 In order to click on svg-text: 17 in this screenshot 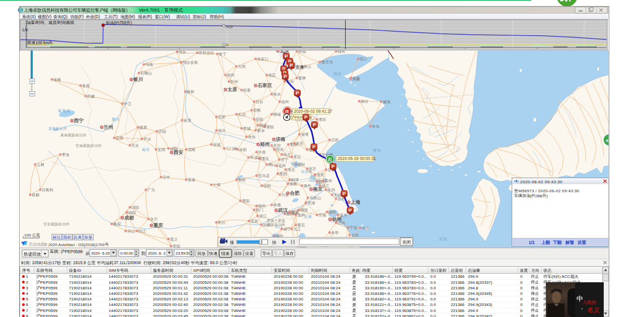, I will do `click(55, 263)`.